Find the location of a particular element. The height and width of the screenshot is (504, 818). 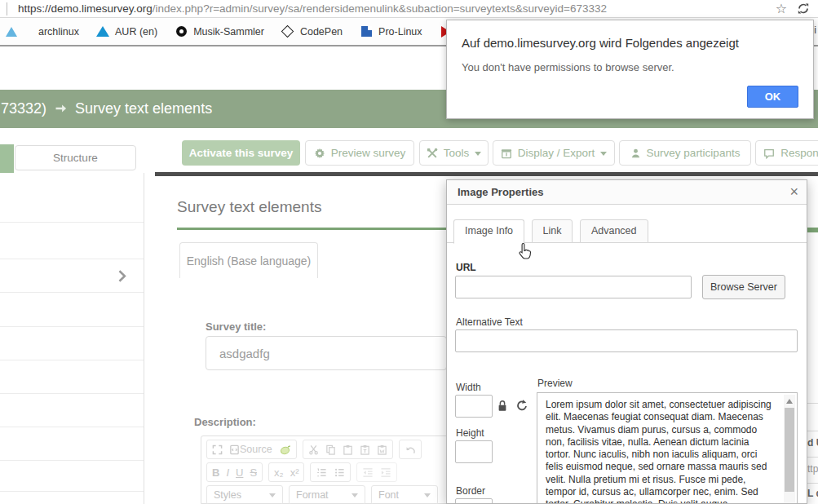

image-preview-pane: Lorem ipsum dolor sit amet, consectetuer… is located at coordinates (667, 449).